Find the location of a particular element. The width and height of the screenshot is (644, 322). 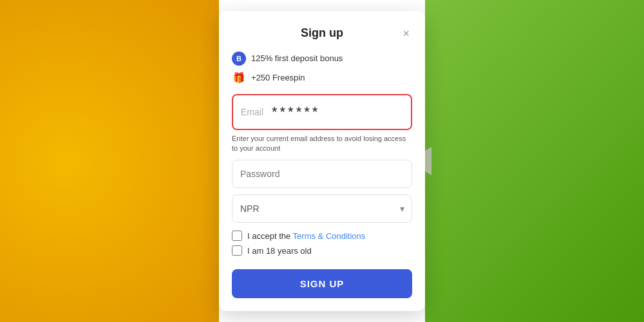

terms-checkbox is located at coordinates (237, 236).